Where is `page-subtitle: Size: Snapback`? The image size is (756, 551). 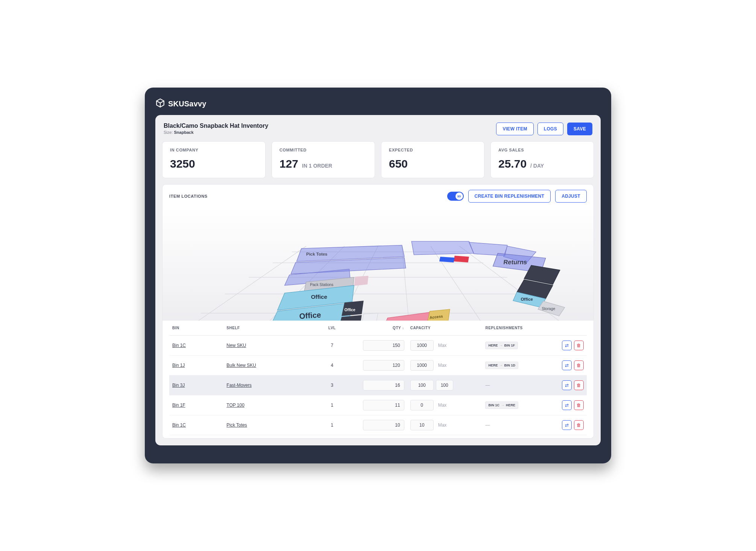 page-subtitle: Size: Snapback is located at coordinates (216, 132).